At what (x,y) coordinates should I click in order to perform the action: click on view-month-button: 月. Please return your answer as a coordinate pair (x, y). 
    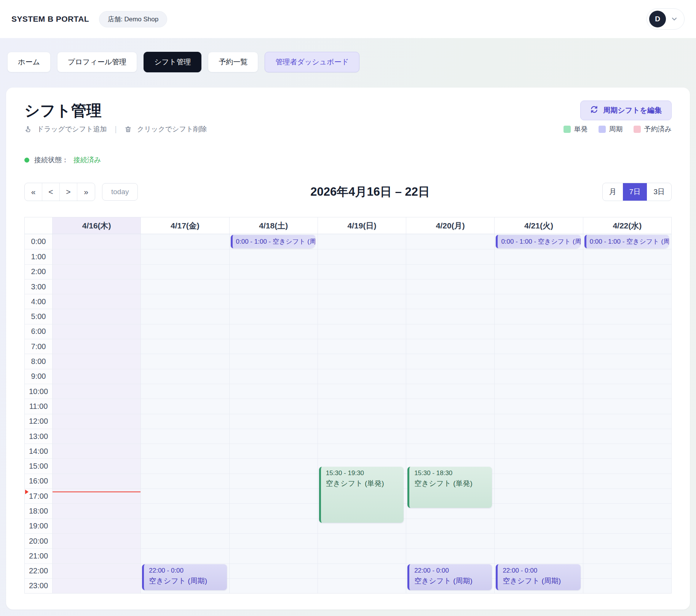
    Looking at the image, I should click on (613, 192).